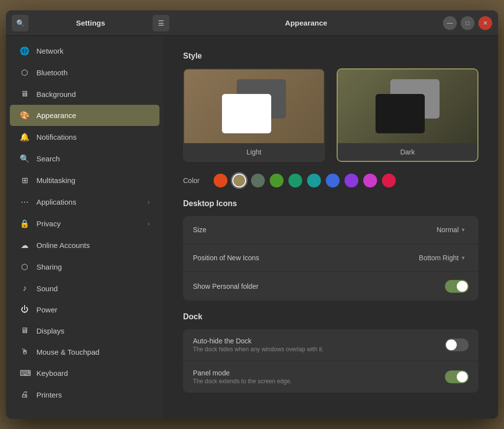 This screenshot has width=504, height=429. I want to click on panel-mode-sublabel: The dock extends to the screen edge., so click(242, 381).